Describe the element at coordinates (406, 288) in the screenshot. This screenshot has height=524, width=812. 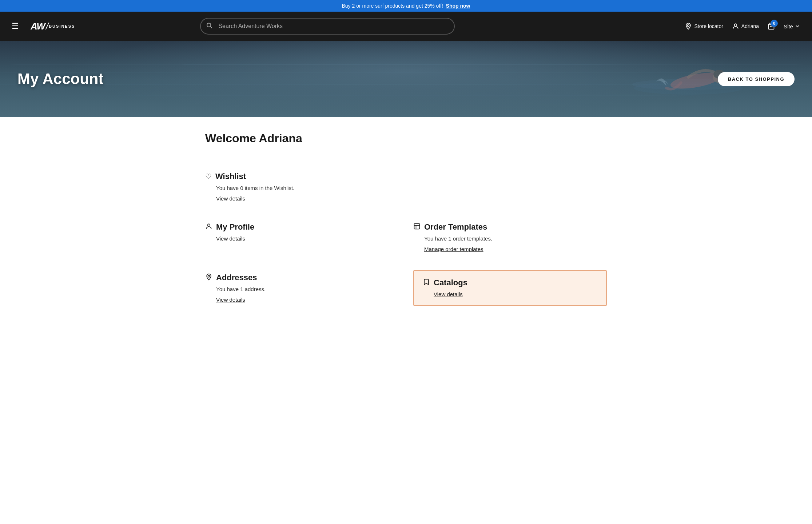
I see `addresses-catalogs-grid: Addresses You have 1 address. View detai…` at that location.